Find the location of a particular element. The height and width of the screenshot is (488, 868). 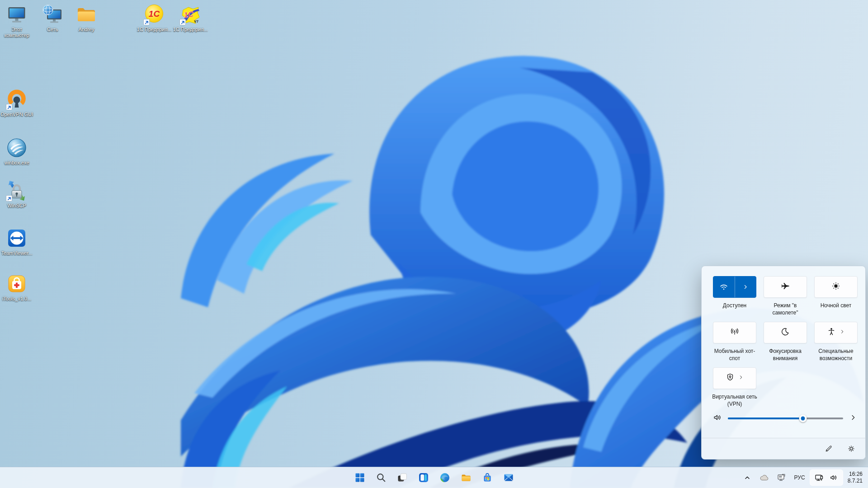

itools-icon is located at coordinates (17, 284).